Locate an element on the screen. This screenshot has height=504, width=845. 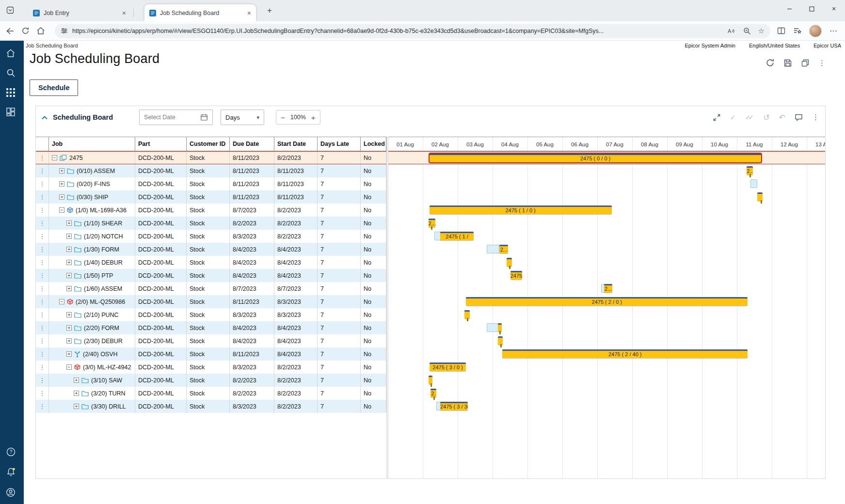
gantt-bar: 2475 is located at coordinates (516, 275).